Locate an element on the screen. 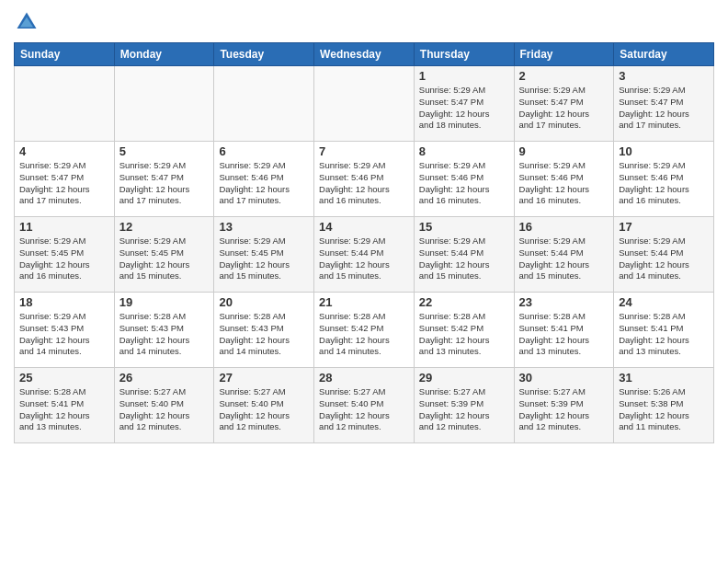 The image size is (728, 563). calendar-week-5: 25Sunrise: 5:28 AM Sunset: 5:41 PM Dayli… is located at coordinates (364, 406).